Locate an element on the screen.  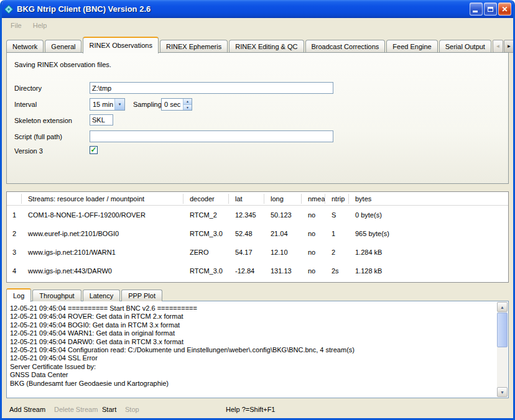
minimize-icon is located at coordinates (475, 11).